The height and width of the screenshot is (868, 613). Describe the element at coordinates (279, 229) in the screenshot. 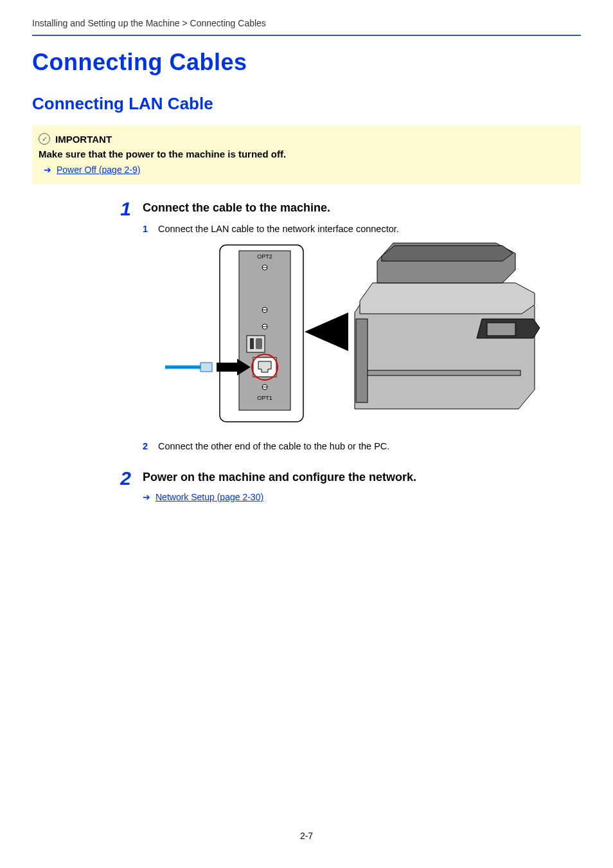

I see `substep-1-1-text: Connect the LAN cable to the network int…` at that location.